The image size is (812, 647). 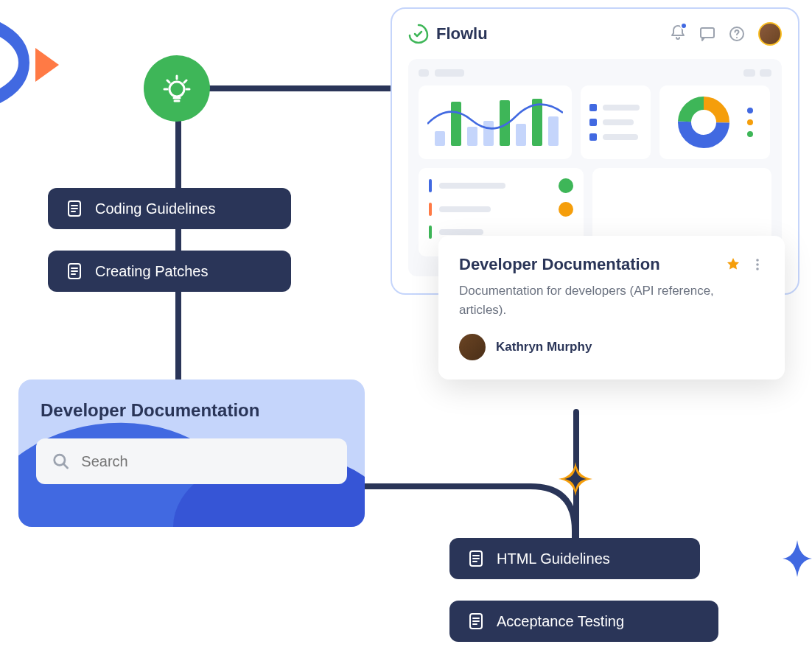 I want to click on user-avatar, so click(x=770, y=34).